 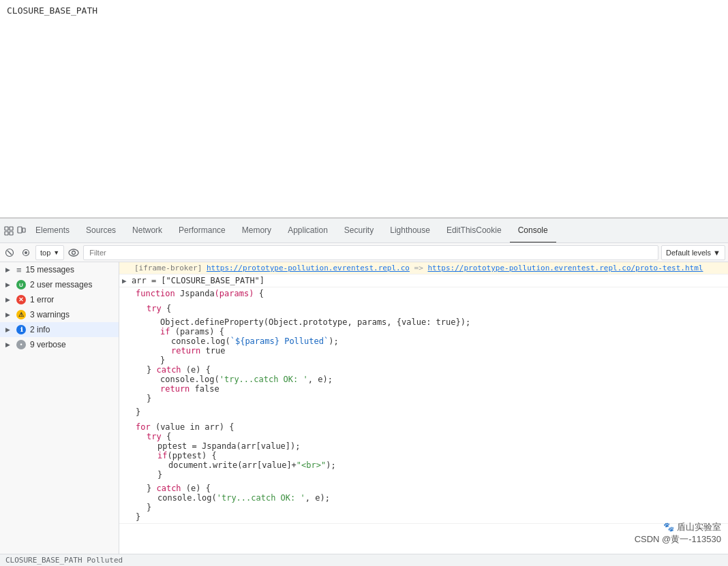 What do you see at coordinates (410, 231) in the screenshot?
I see `tab-lighthouse: Lighthouse` at bounding box center [410, 231].